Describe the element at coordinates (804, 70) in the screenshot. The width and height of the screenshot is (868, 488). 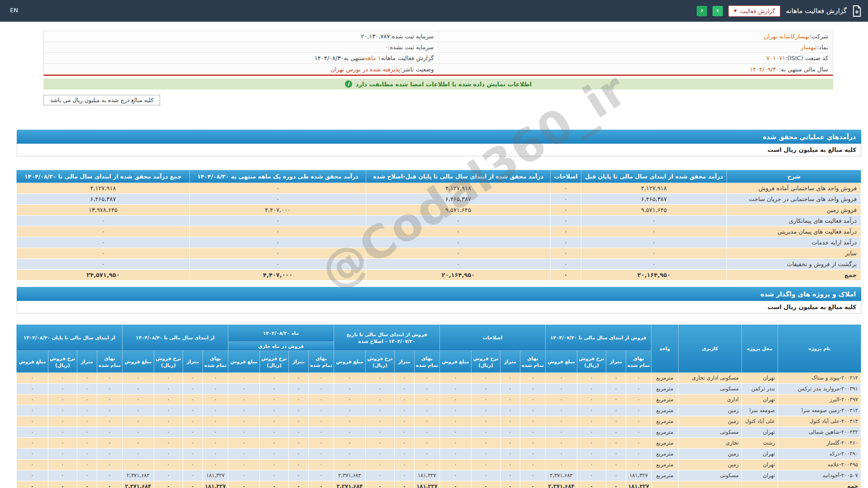
I see `info-text: سال مالی منتهی به:` at that location.